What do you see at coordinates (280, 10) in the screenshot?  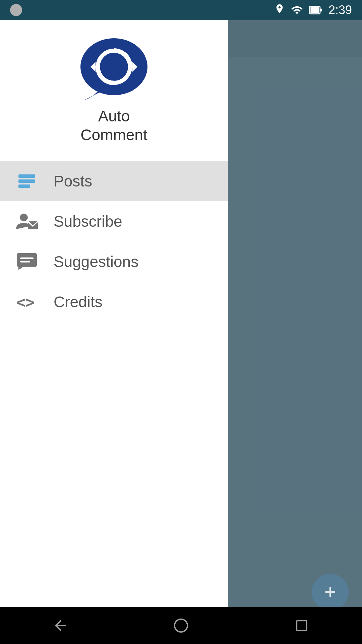 I see `location-icon` at bounding box center [280, 10].